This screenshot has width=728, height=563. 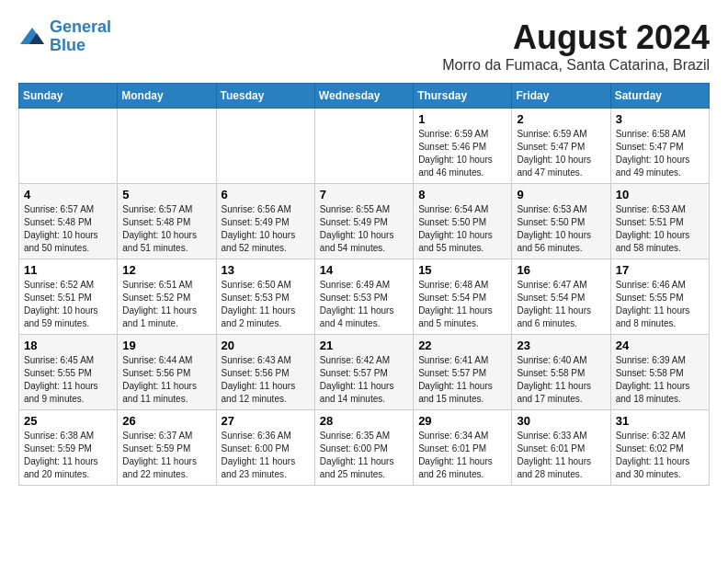 I want to click on logo-icon, so click(x=32, y=37).